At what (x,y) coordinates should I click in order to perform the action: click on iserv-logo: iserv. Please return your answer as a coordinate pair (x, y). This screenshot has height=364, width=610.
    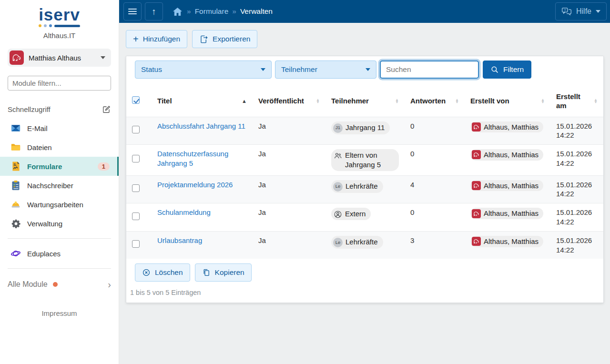
    Looking at the image, I should click on (59, 13).